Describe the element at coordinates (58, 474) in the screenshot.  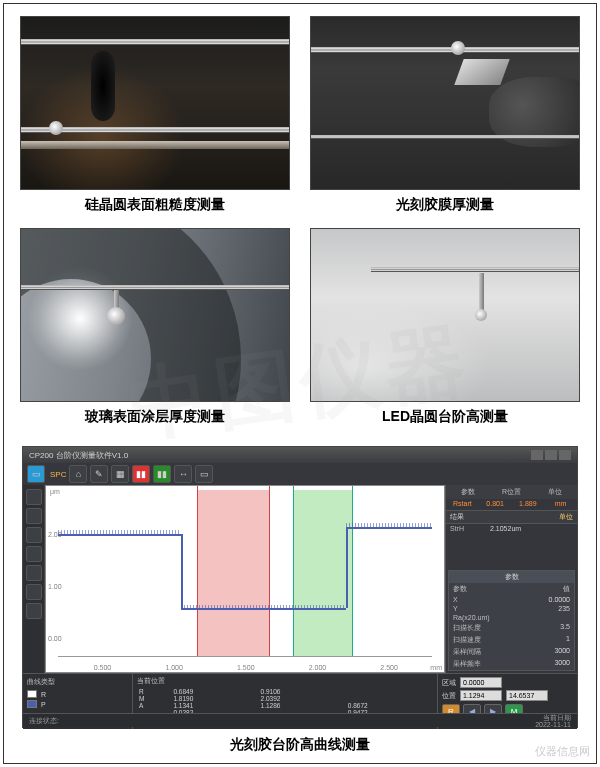
I see `spc-label: SPC` at that location.